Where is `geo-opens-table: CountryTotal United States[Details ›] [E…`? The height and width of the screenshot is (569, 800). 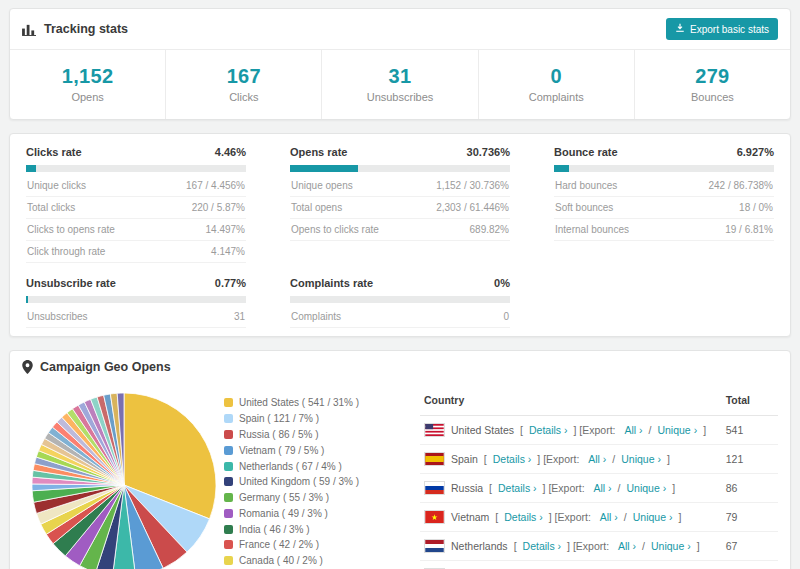 geo-opens-table: CountryTotal United States[Details ›] [E… is located at coordinates (599, 477).